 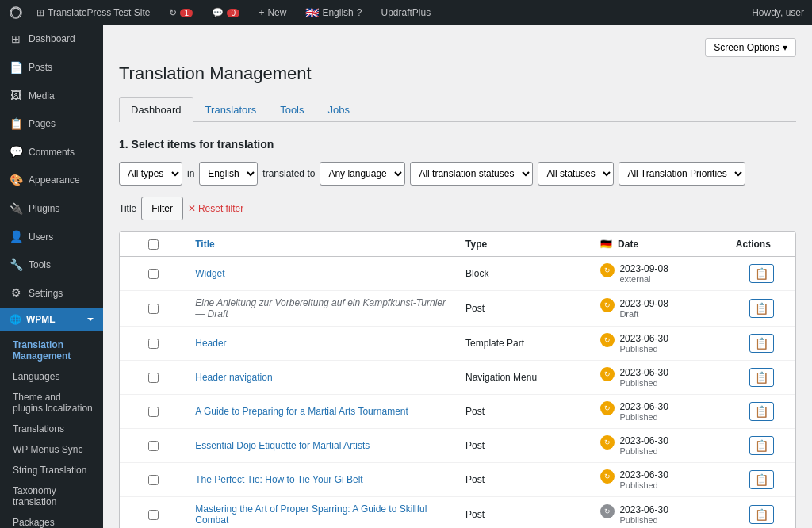 I want to click on row-title-link: Header navigation, so click(x=233, y=377).